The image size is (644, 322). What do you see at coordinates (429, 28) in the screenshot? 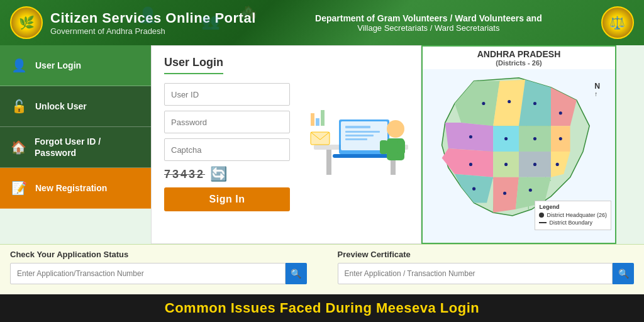
I see `header-dept-line2: Village Secretariats / Ward Secretariats` at bounding box center [429, 28].